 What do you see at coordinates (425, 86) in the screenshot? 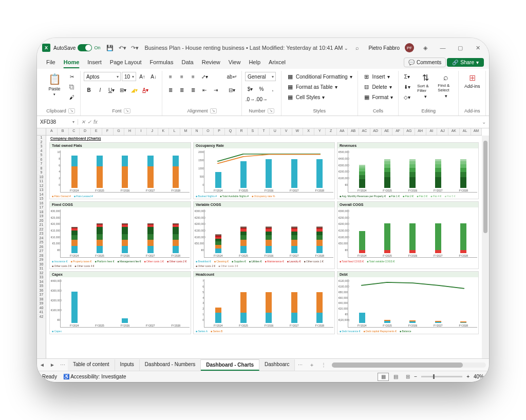
I see `sort-filter-button: ⇅ Sort & Filter▾` at bounding box center [425, 86].